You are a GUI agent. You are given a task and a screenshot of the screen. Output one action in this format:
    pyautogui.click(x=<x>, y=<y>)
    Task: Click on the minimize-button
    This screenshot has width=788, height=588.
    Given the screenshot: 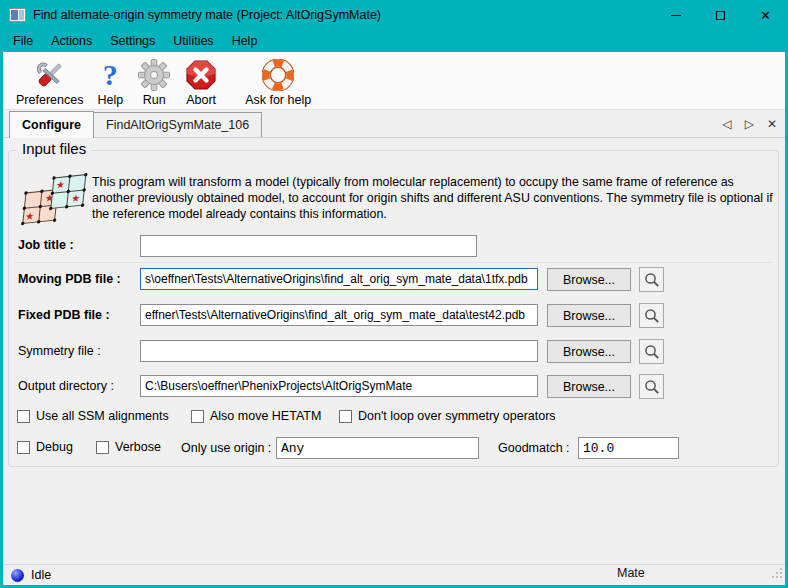 What is the action you would take?
    pyautogui.click(x=676, y=15)
    